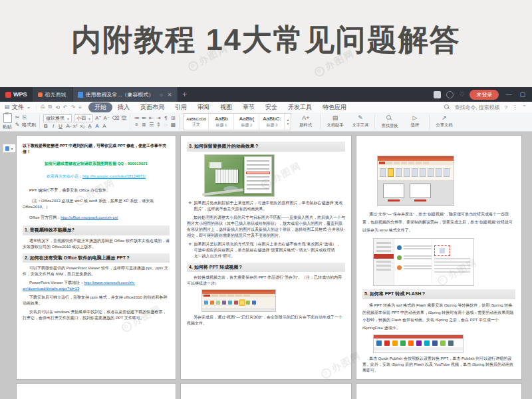 This screenshot has width=532, height=399. I want to click on styles-scroll-arrows: ▲ ▼, so click(287, 122).